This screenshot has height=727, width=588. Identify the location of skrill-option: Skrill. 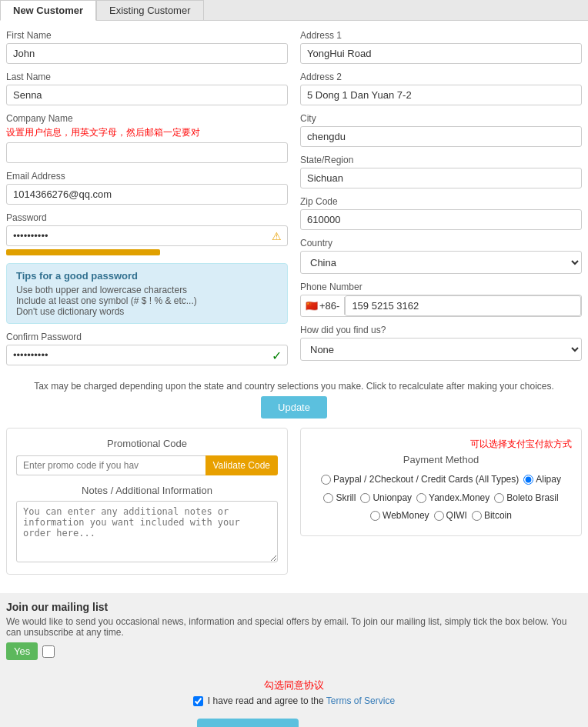
(339, 499).